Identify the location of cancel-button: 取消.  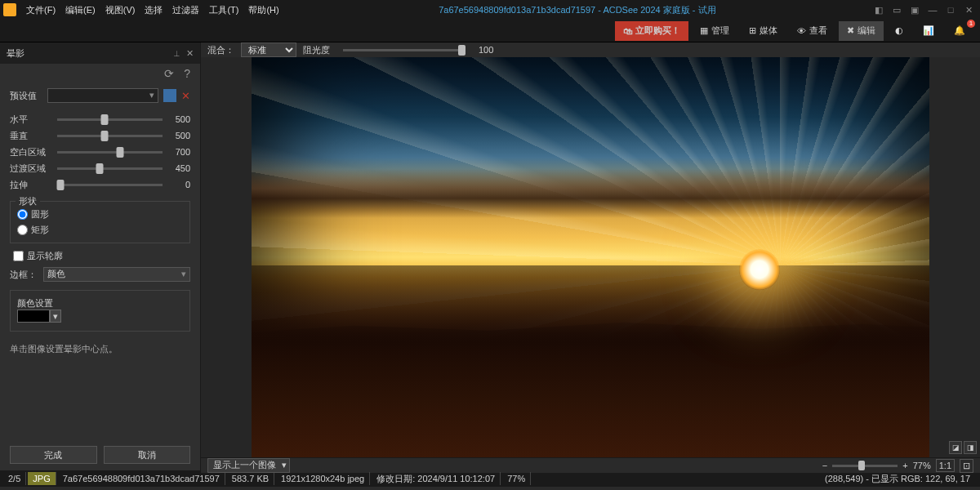
(147, 455).